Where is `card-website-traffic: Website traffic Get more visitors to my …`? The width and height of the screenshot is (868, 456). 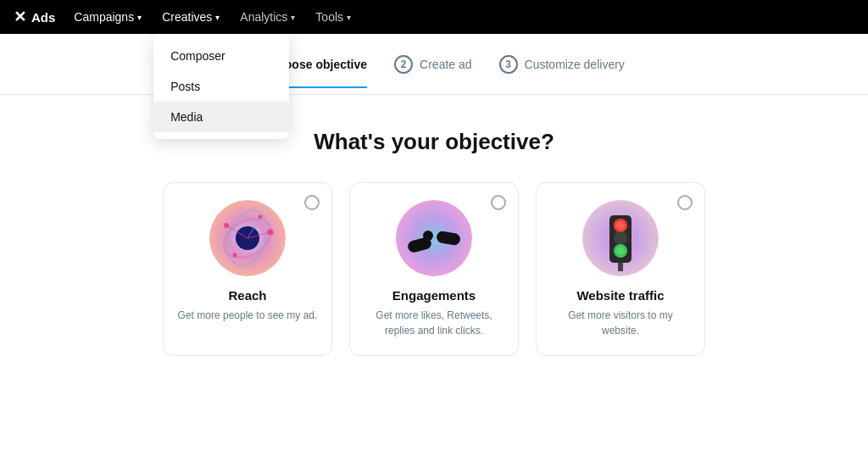 card-website-traffic: Website traffic Get more visitors to my … is located at coordinates (620, 270).